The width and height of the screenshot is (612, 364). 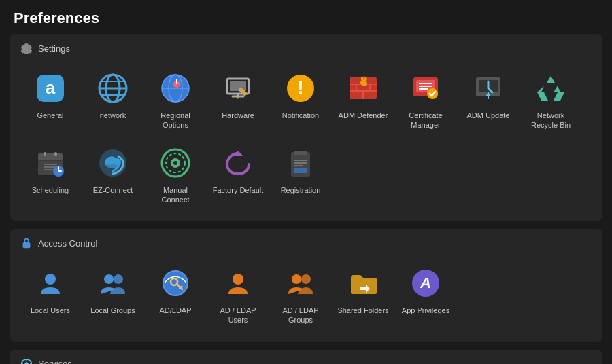 What do you see at coordinates (113, 190) in the screenshot?
I see `settings-ez-connect-label: EZ-Connect` at bounding box center [113, 190].